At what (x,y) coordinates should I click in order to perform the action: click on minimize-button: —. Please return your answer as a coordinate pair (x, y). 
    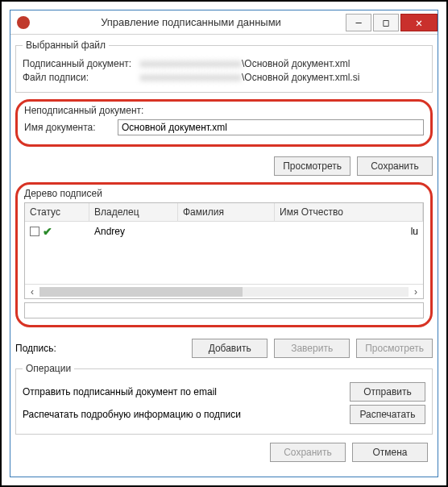
    Looking at the image, I should click on (359, 23).